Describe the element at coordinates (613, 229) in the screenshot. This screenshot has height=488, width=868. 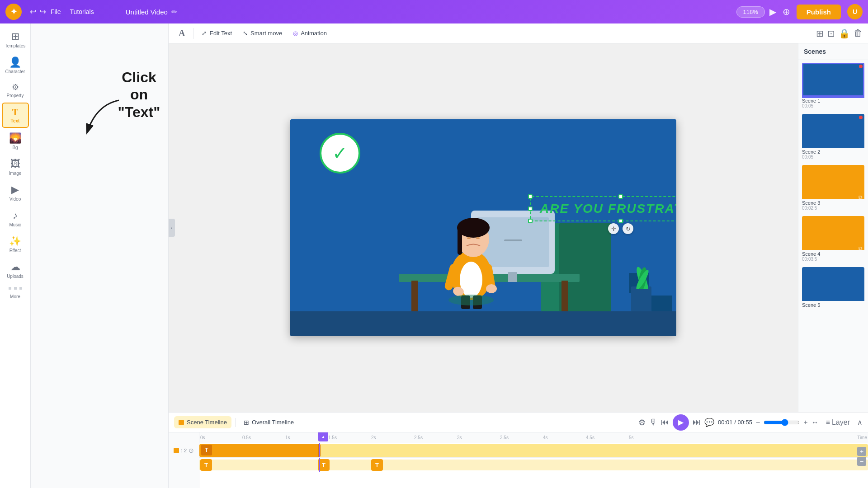
I see `move-icon: ✛` at that location.